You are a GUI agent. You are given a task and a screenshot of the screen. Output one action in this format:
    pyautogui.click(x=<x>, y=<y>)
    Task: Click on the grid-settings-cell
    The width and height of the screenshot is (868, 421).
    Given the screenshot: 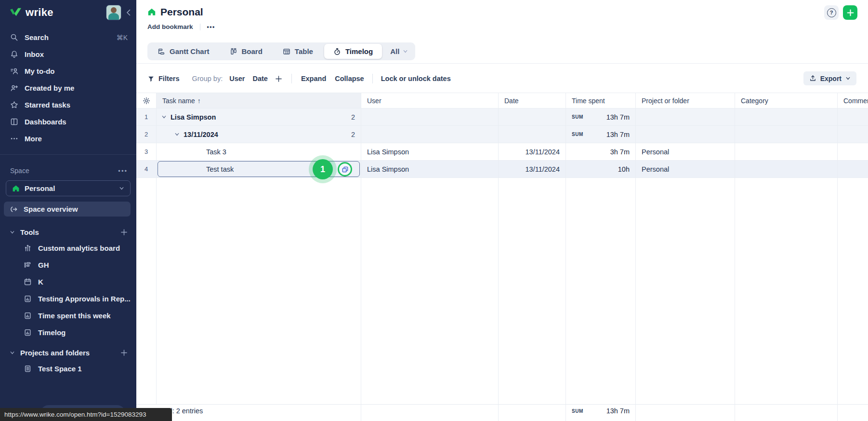 What is the action you would take?
    pyautogui.click(x=146, y=101)
    